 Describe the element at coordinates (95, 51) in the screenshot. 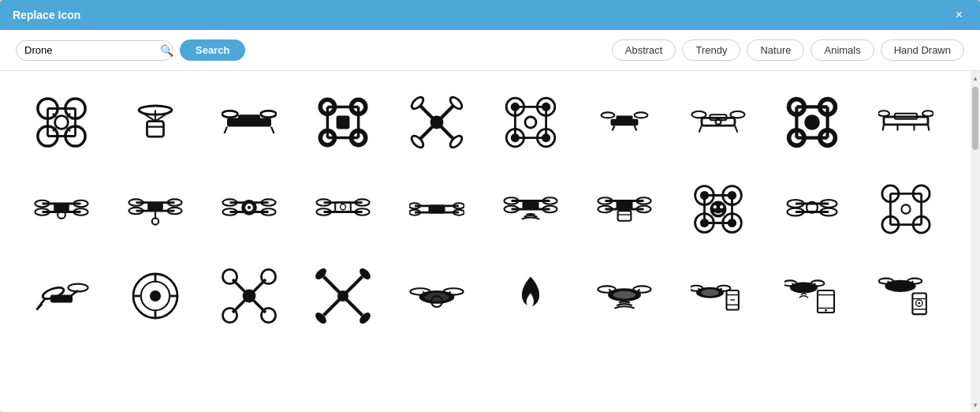

I see `search-input-wrap: 🔍` at that location.